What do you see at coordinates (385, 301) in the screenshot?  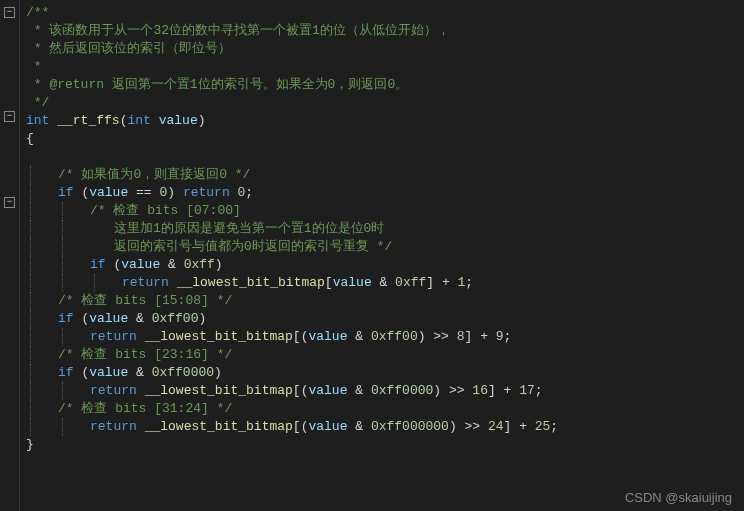 I see `code-line: /* 检查 bits [15:08] */` at bounding box center [385, 301].